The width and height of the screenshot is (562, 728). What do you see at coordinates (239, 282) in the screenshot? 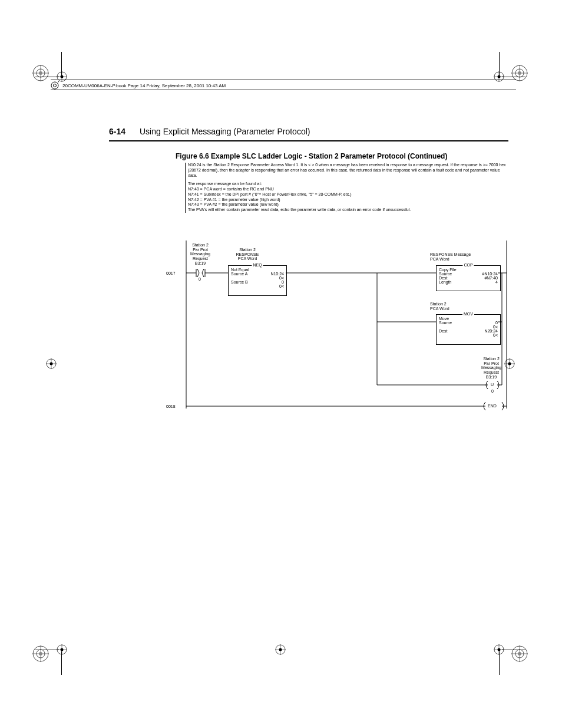
I see `neq-srcb-lbl: Source B` at bounding box center [239, 282].